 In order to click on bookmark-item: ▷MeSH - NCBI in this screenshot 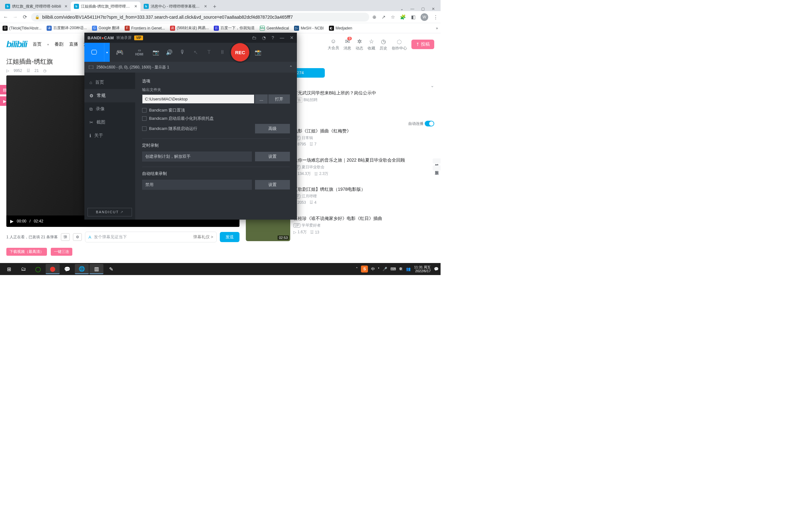, I will do `click(309, 28)`.